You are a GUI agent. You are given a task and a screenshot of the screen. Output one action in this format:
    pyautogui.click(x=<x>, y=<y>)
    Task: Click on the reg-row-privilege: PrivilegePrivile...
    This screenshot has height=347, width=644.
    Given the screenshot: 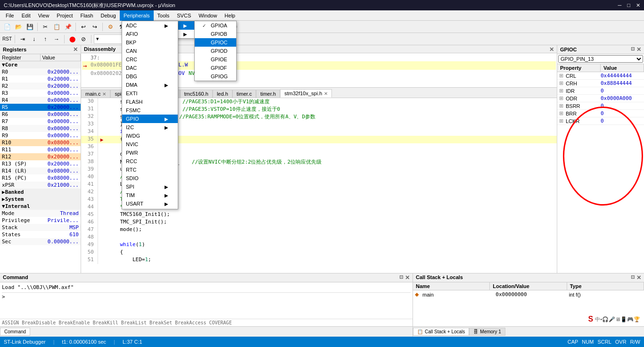 What is the action you would take?
    pyautogui.click(x=41, y=221)
    